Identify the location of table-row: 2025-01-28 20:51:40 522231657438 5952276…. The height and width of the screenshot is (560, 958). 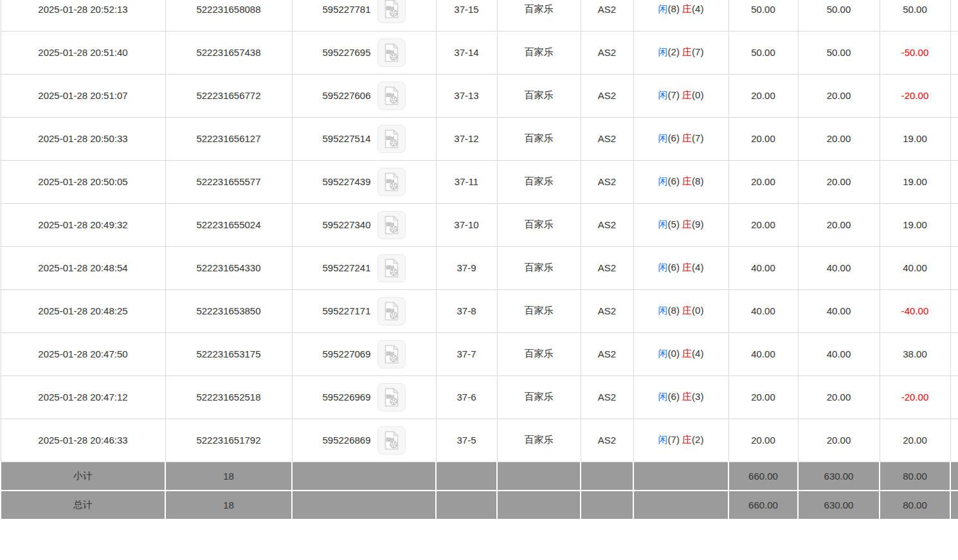
(480, 53).